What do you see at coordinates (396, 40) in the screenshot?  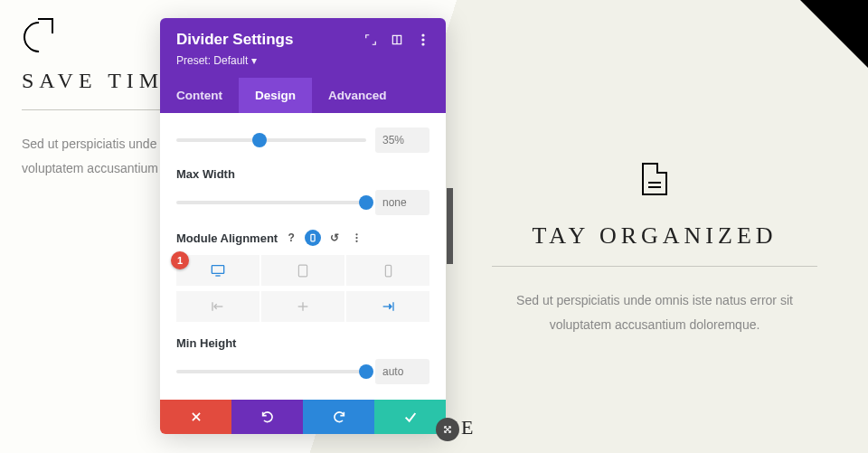 I see `snap-icon` at bounding box center [396, 40].